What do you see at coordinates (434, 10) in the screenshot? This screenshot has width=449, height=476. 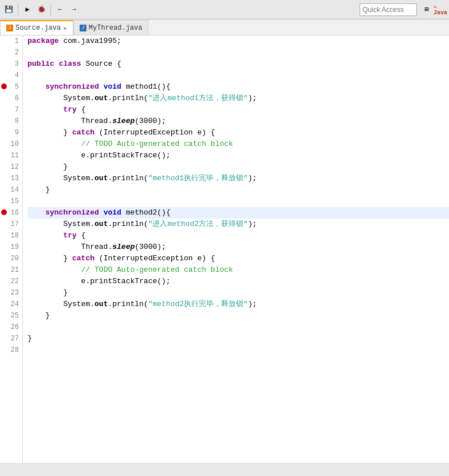 I see `toolbar-right-icons: ⊞ ☕ Java` at bounding box center [434, 10].